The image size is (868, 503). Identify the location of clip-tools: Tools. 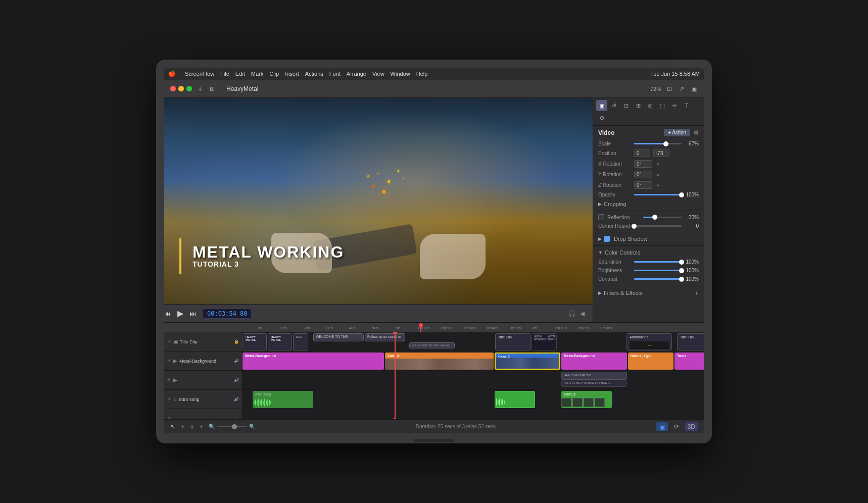
(689, 361).